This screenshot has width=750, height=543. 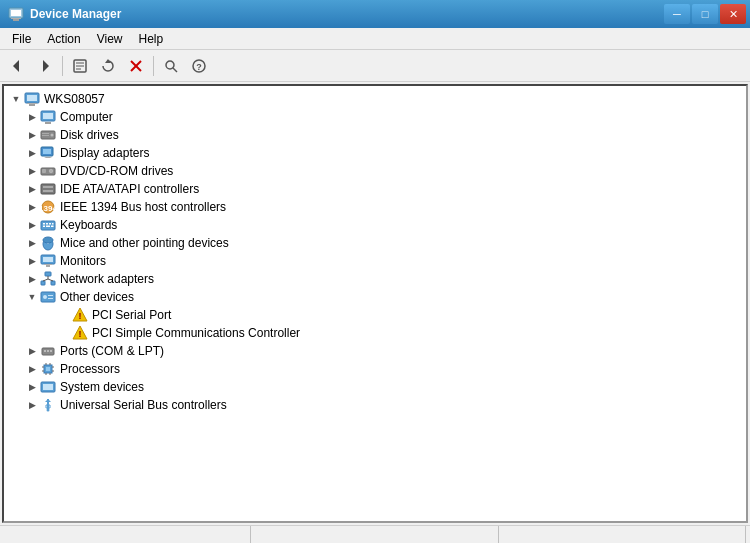 What do you see at coordinates (375, 207) in the screenshot?
I see `tree-item-ieee: ▶ 1394 IEEE 1394 Bus host controllers` at bounding box center [375, 207].